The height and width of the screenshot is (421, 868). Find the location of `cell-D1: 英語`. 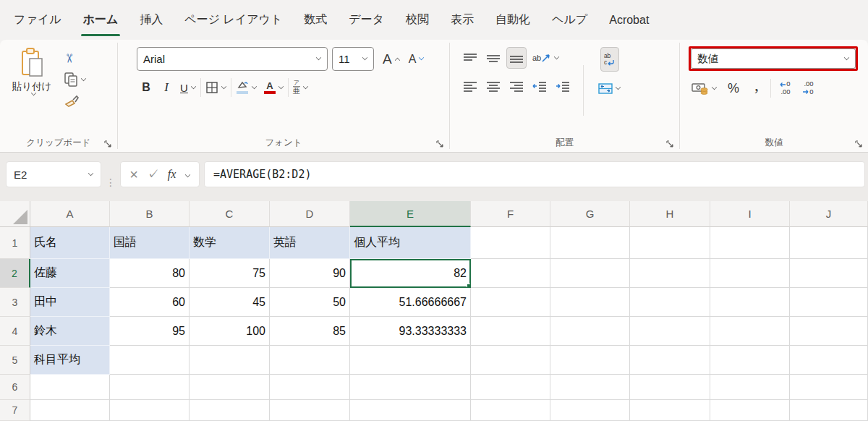

cell-D1: 英語 is located at coordinates (310, 243).